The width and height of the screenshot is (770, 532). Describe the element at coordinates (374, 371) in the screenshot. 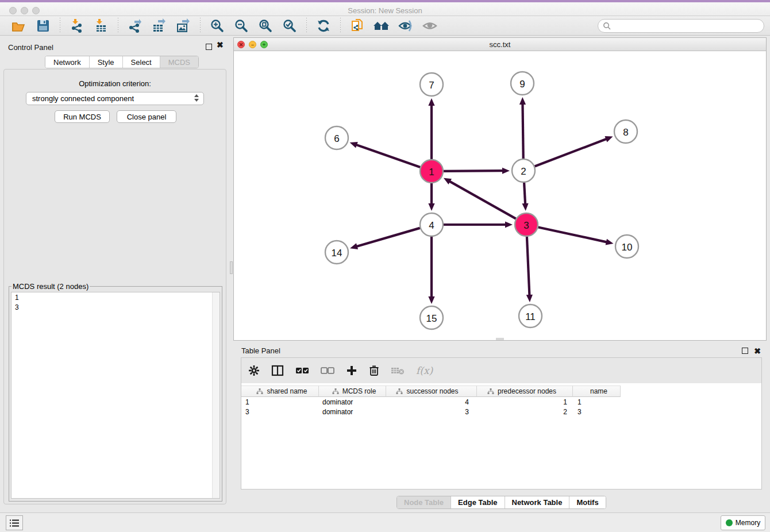

I see `delete-row-button` at that location.